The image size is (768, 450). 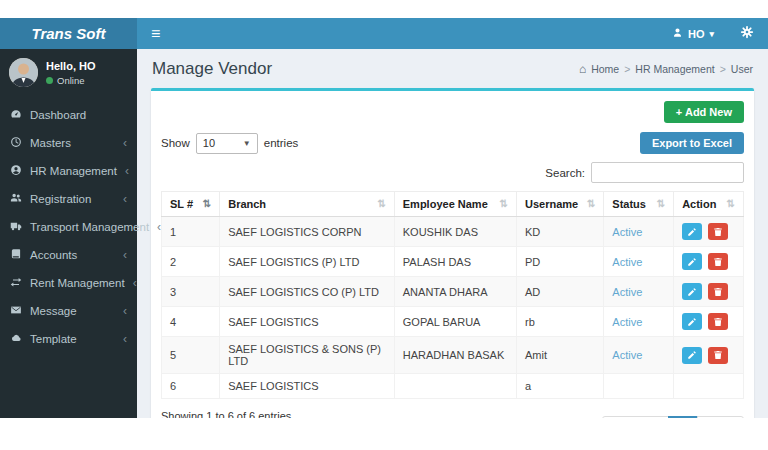 What do you see at coordinates (209, 143) in the screenshot?
I see `entries-select-value: 10` at bounding box center [209, 143].